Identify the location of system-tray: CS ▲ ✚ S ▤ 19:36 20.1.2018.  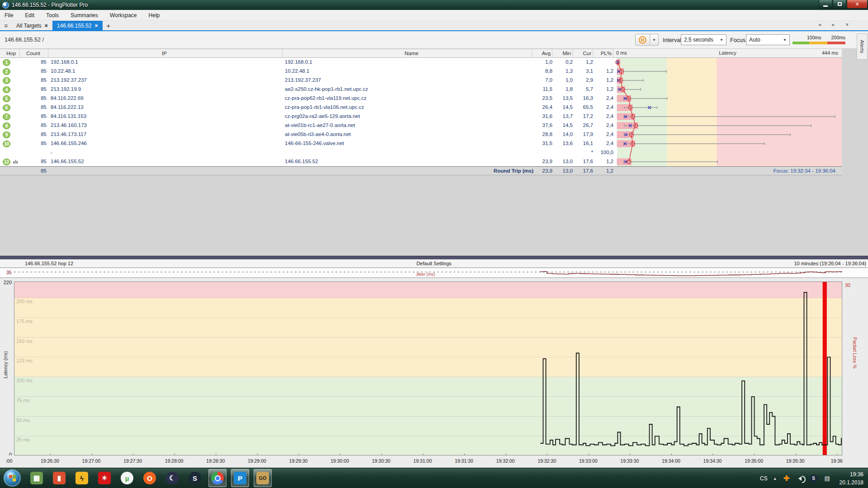
(814, 478).